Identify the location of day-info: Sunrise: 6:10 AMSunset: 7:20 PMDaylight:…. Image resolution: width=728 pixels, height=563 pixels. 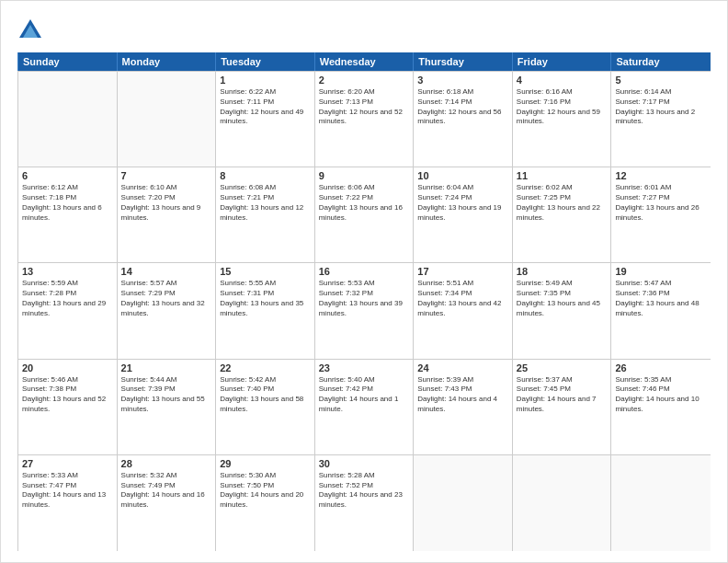
(167, 202).